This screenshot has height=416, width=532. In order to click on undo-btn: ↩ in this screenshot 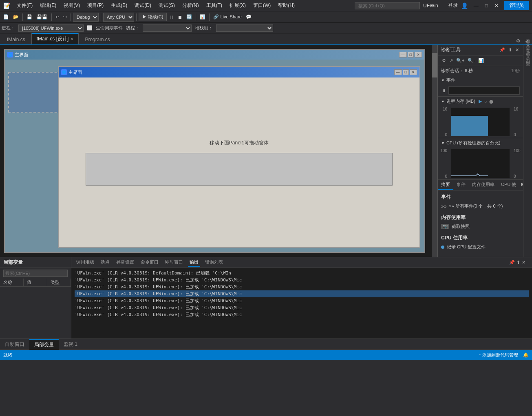, I will do `click(57, 17)`.